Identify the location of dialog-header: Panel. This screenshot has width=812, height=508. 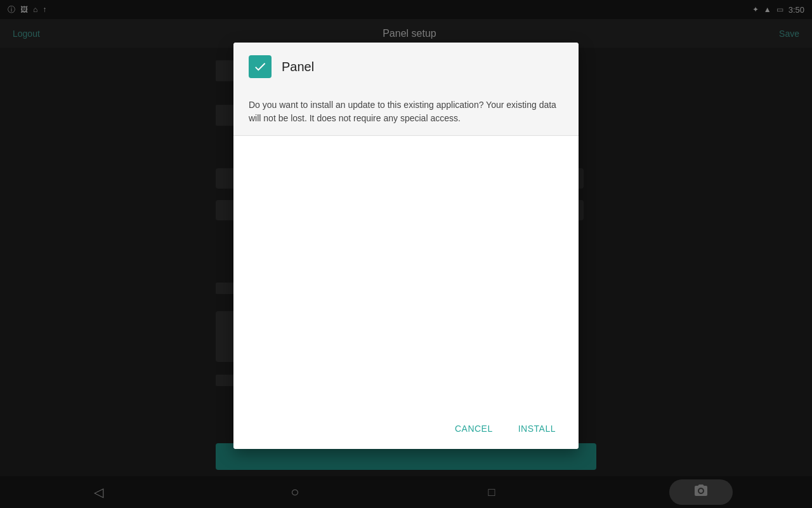
(406, 65).